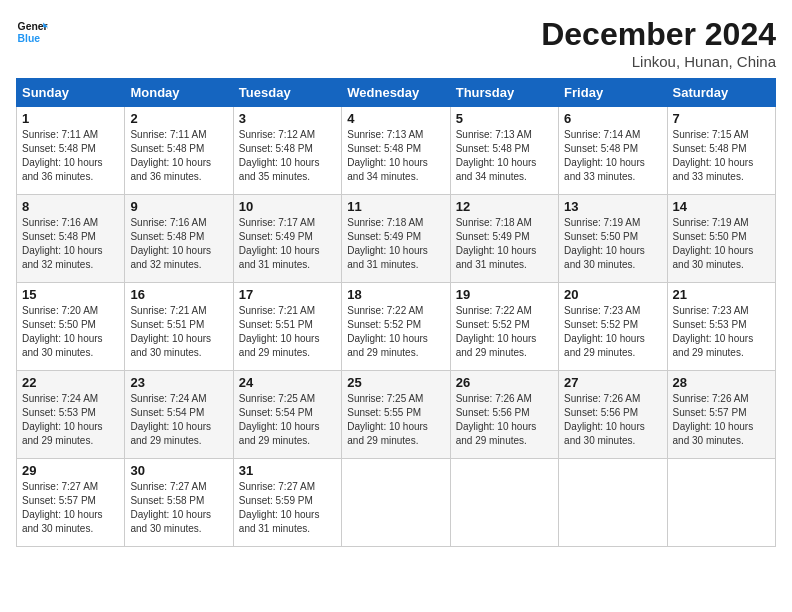  Describe the element at coordinates (722, 294) in the screenshot. I see `day-number-21: 21` at that location.